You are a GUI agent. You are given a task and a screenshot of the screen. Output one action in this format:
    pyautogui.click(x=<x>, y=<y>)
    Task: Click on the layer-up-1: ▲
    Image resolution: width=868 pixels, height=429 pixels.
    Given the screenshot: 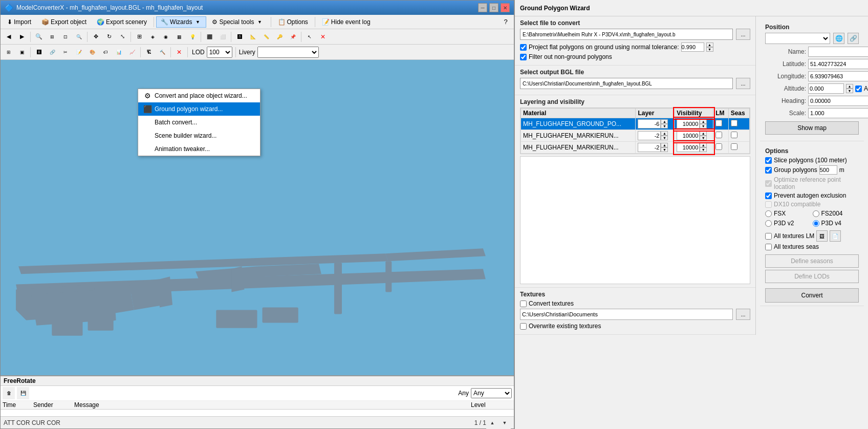 What is the action you would take?
    pyautogui.click(x=664, y=122)
    